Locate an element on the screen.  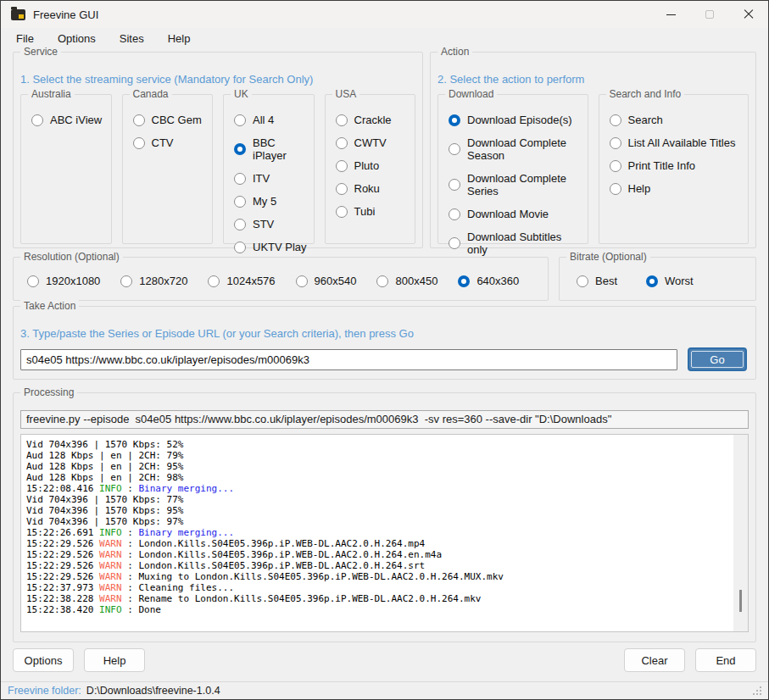
radio-stv: STV is located at coordinates (271, 224).